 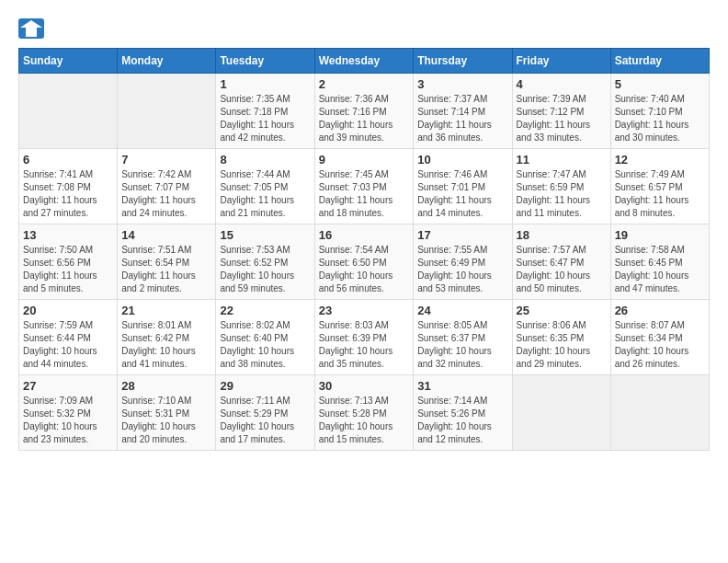 I want to click on calendar-cell: 4Sunrise: 7:39 AMSunset: 7:12 PMDaylight…, so click(x=561, y=111).